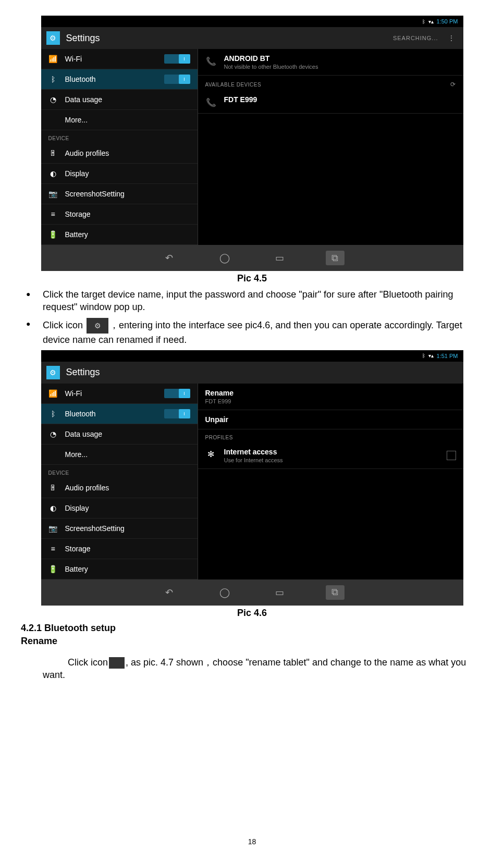 The height and width of the screenshot is (851, 504). I want to click on rename-paragraph: Click icon⋮, as pic. 4.7 shown，choose "r…, so click(263, 669).